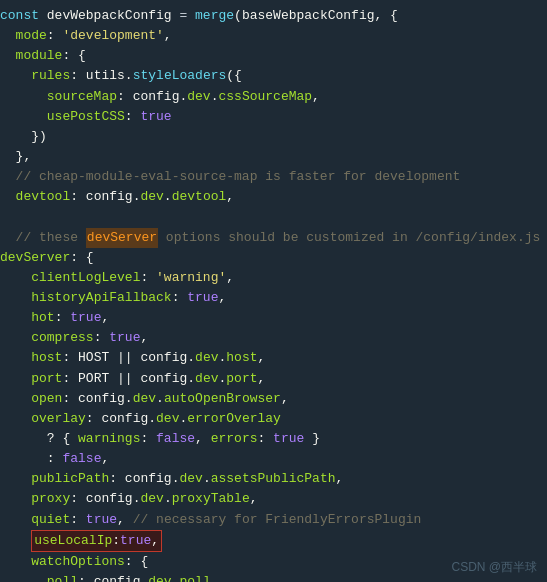 This screenshot has width=547, height=582. I want to click on code-line-27: useLocalIp:true,, so click(274, 541).